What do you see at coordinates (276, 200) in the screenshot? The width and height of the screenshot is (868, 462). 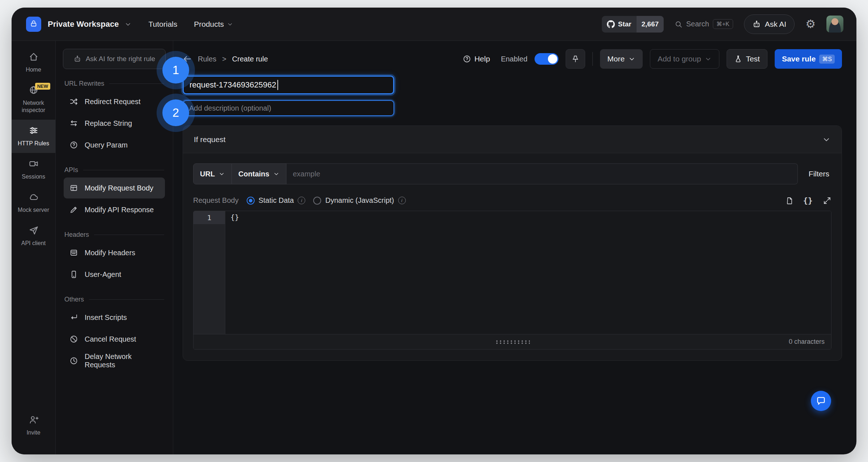 I see `static-data-radio: Static Data i` at bounding box center [276, 200].